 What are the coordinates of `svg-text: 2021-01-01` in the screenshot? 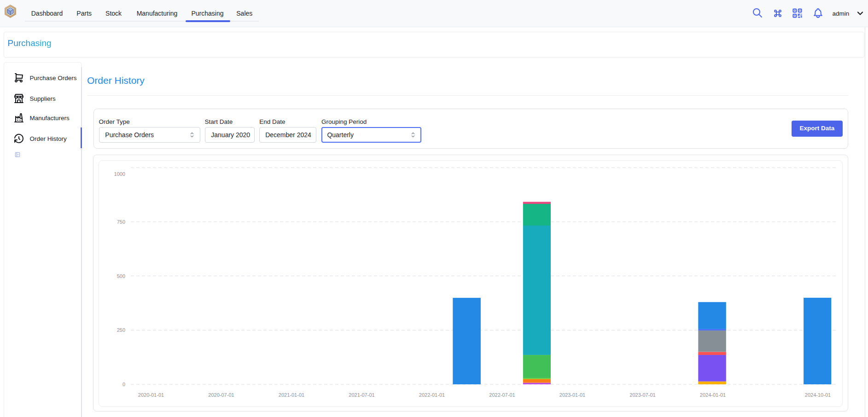 It's located at (291, 395).